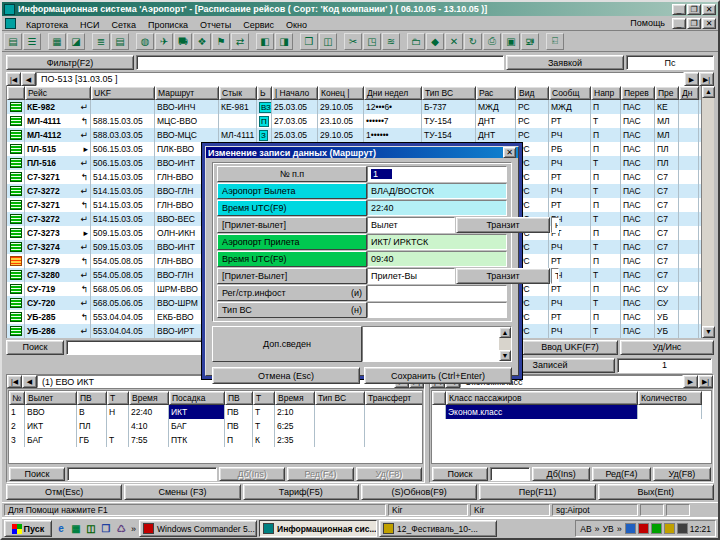  Describe the element at coordinates (638, 93) in the screenshot. I see `column-header-14: Перев` at that location.